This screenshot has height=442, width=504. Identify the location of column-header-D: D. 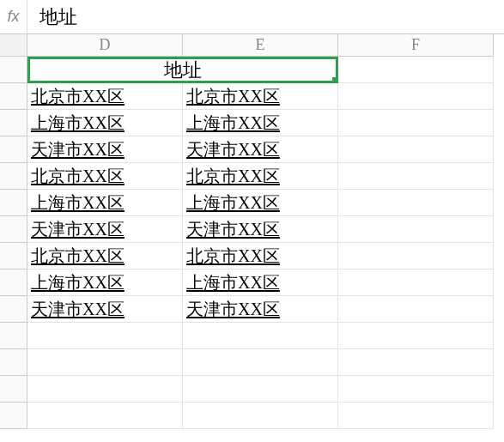
(105, 45).